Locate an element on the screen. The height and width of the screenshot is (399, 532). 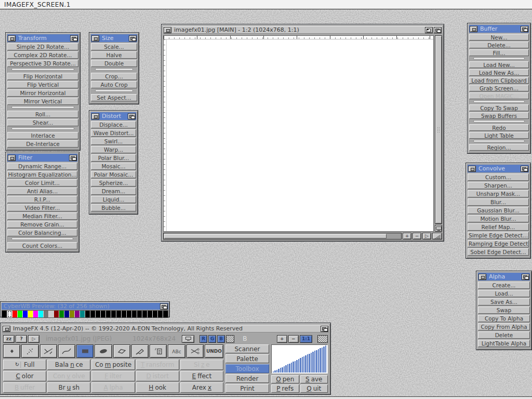
swap-buffers-button: Swap Buffers is located at coordinates (499, 115).